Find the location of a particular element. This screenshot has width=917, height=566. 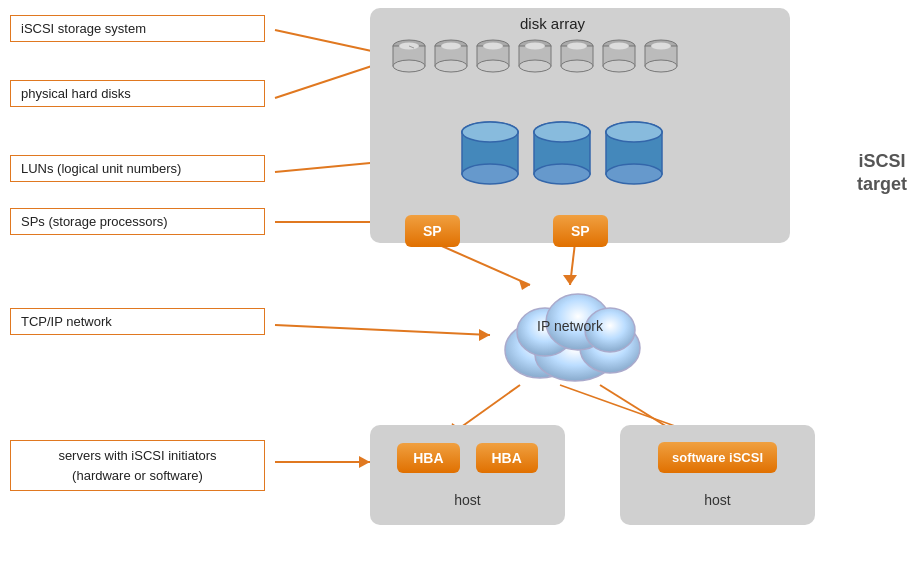

sp-button-left: SP is located at coordinates (432, 231).